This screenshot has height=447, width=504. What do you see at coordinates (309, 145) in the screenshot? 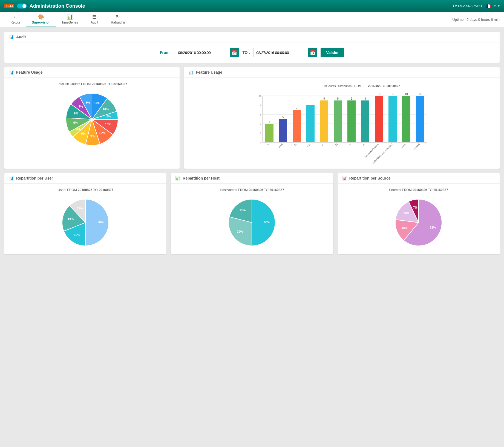
I see `svg-text: first` at bounding box center [309, 145].